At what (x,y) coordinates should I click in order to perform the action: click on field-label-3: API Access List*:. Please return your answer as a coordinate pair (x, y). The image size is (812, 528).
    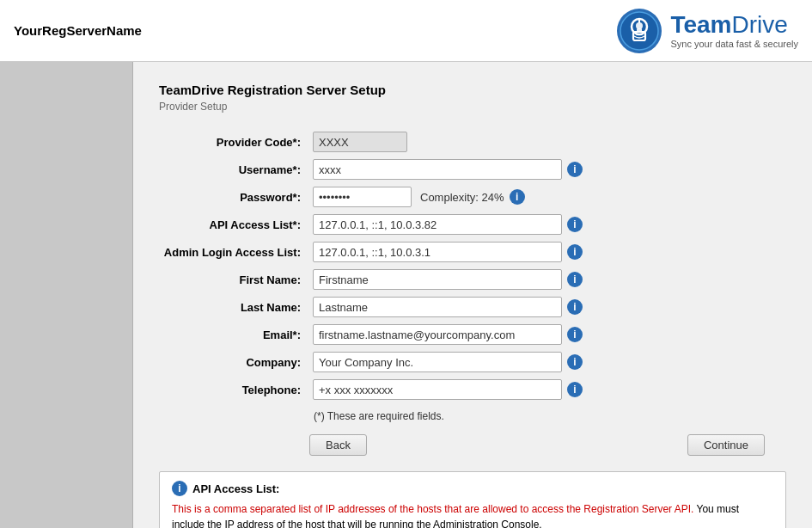
    Looking at the image, I should click on (234, 224).